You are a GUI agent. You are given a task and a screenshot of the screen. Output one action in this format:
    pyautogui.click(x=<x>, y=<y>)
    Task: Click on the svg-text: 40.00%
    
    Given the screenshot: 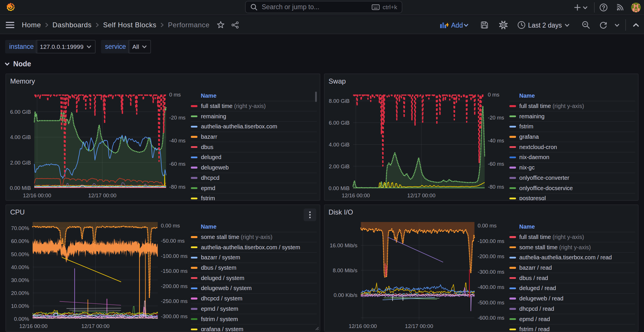 What is the action you would take?
    pyautogui.click(x=20, y=267)
    